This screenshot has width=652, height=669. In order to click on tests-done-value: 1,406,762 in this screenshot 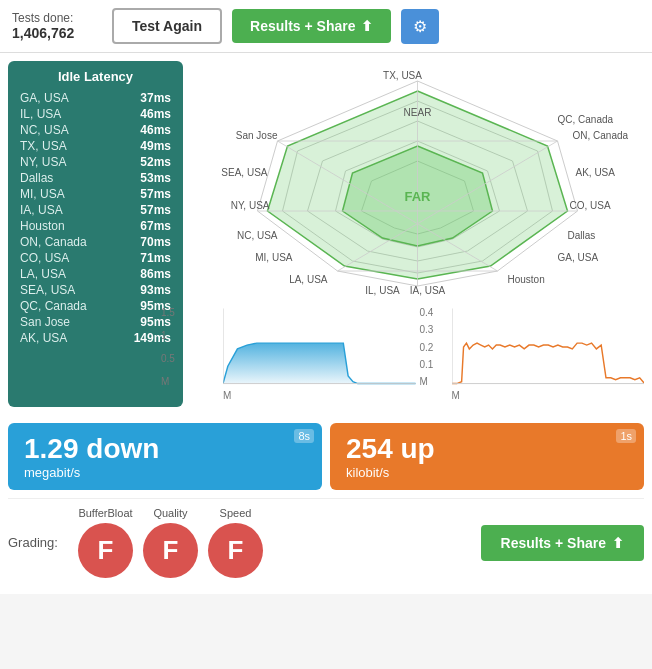, I will do `click(57, 33)`.